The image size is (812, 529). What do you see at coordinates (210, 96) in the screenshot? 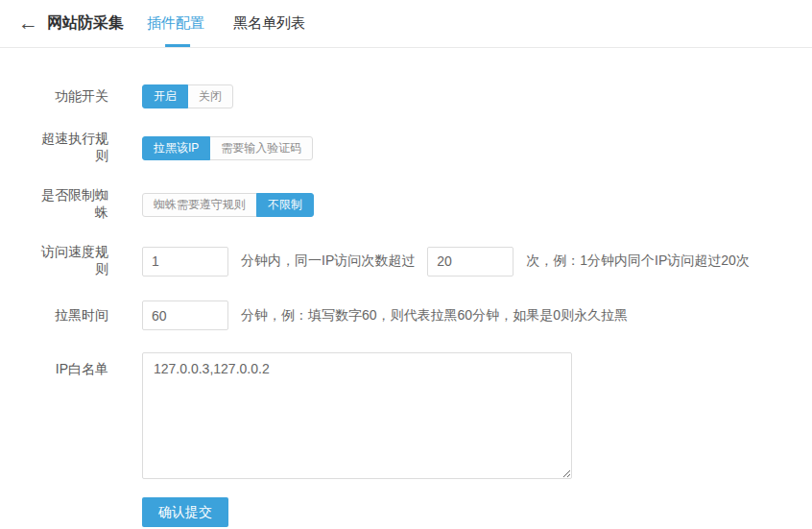
I see `option-disable-button: 关闭` at bounding box center [210, 96].